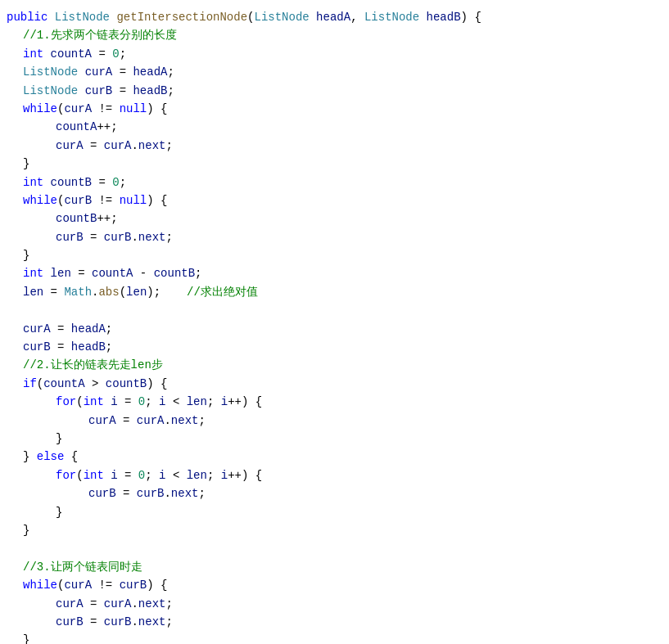  I want to click on method-name: getIntersectionNode, so click(182, 17).